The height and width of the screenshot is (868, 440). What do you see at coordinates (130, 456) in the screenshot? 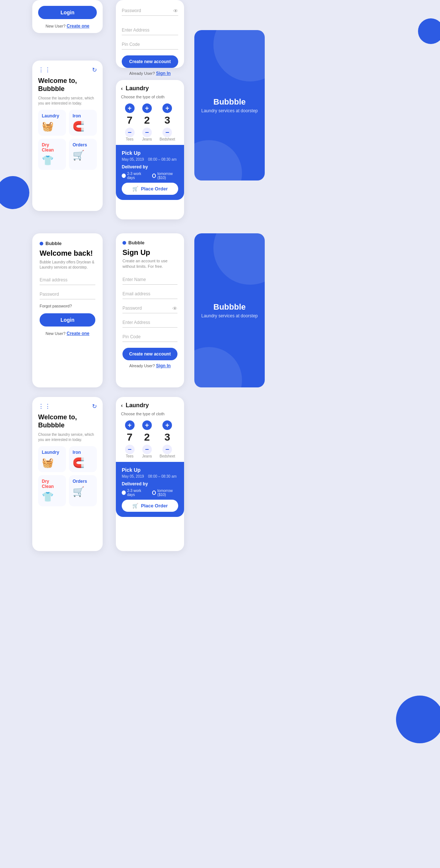
I see `label-tees-3: Tees` at bounding box center [130, 456].